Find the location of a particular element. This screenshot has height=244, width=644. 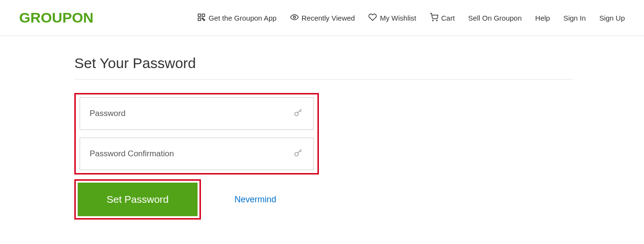

nav-get-app: Get the Groupon App is located at coordinates (237, 18).